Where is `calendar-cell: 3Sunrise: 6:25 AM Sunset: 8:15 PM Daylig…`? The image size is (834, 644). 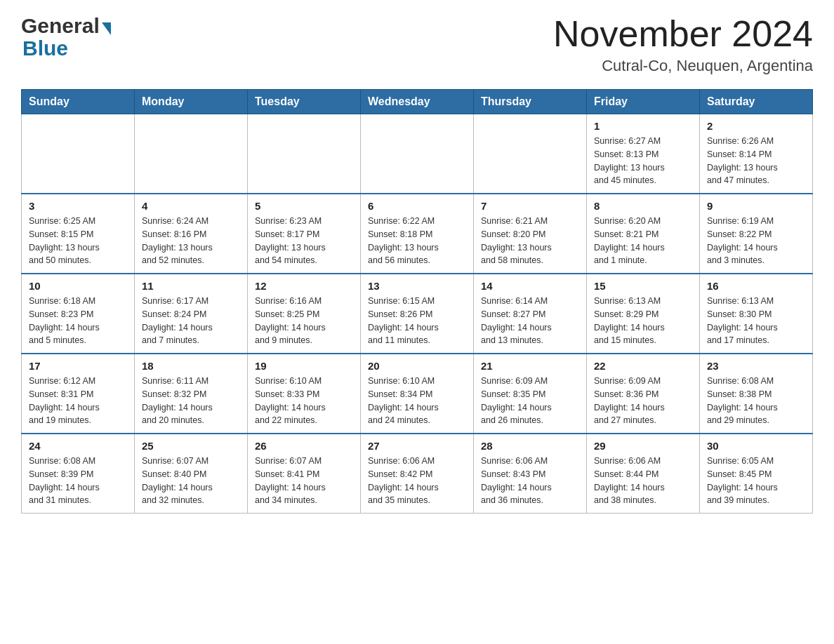
calendar-cell: 3Sunrise: 6:25 AM Sunset: 8:15 PM Daylig… is located at coordinates (79, 234).